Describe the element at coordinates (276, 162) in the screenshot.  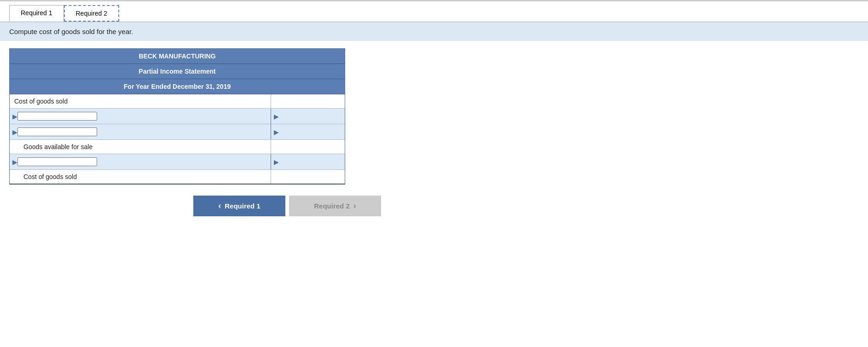
I see `arrow-left-icon-3b: ▶` at that location.